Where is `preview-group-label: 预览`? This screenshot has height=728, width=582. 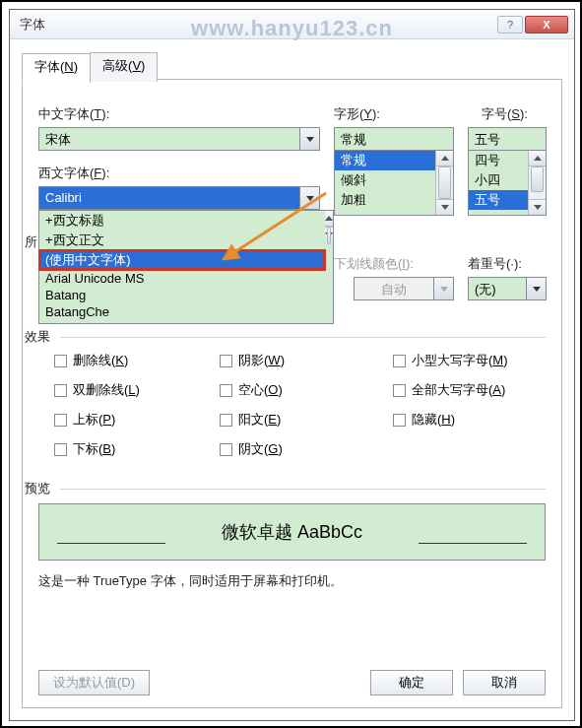
preview-group-label: 预览 is located at coordinates (40, 489).